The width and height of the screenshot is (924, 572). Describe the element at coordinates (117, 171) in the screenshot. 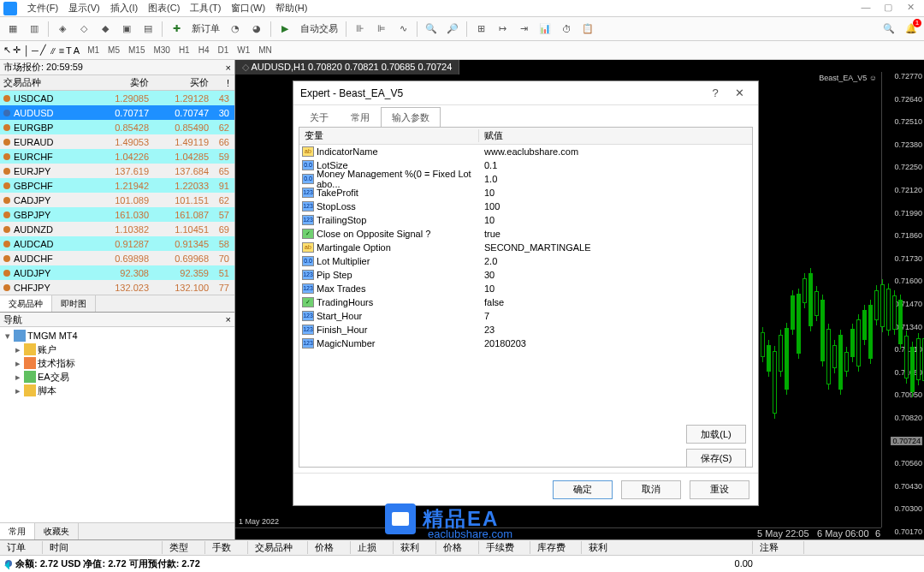

I see `mw-row-eurjpy: EURJPY137.619137.68465` at that location.